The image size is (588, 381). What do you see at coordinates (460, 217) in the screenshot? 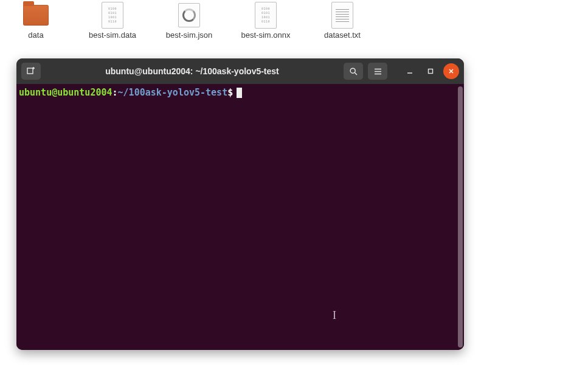
I see `scrollbar` at bounding box center [460, 217].